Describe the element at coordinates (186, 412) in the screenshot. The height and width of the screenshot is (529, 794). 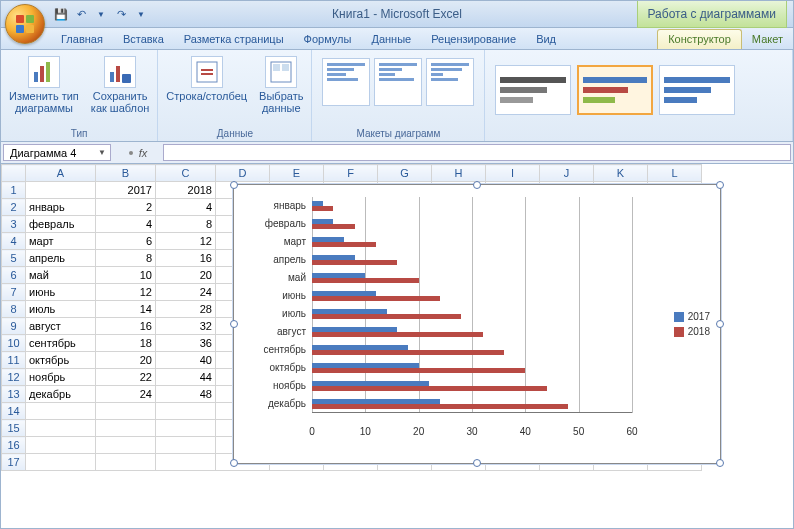
I see `cell-C14` at that location.